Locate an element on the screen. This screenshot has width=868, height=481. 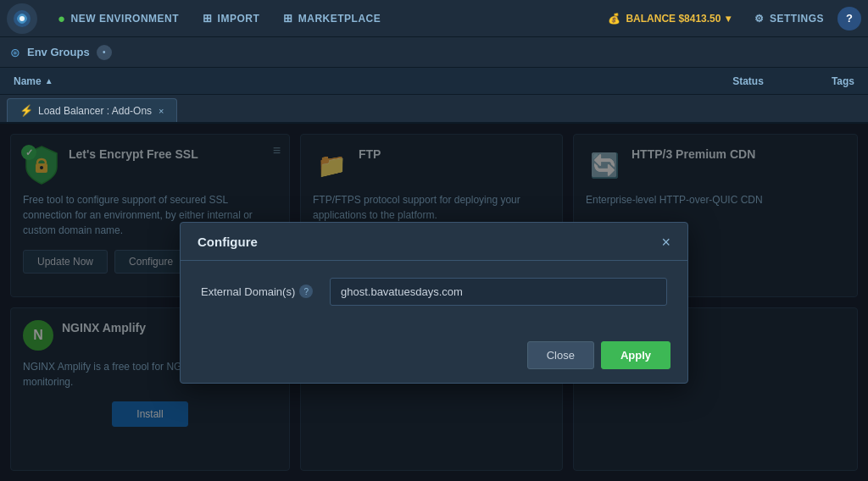
env-groups-icon: ⊛ is located at coordinates (15, 53).